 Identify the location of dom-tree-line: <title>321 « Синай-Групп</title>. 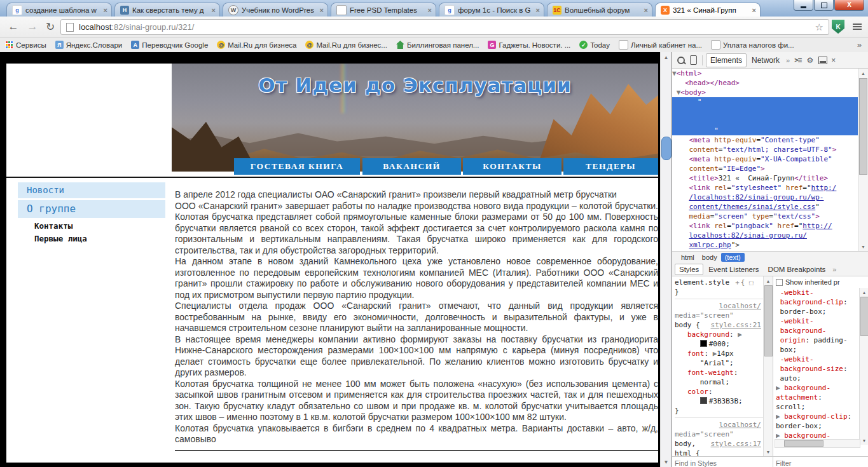
(766, 178).